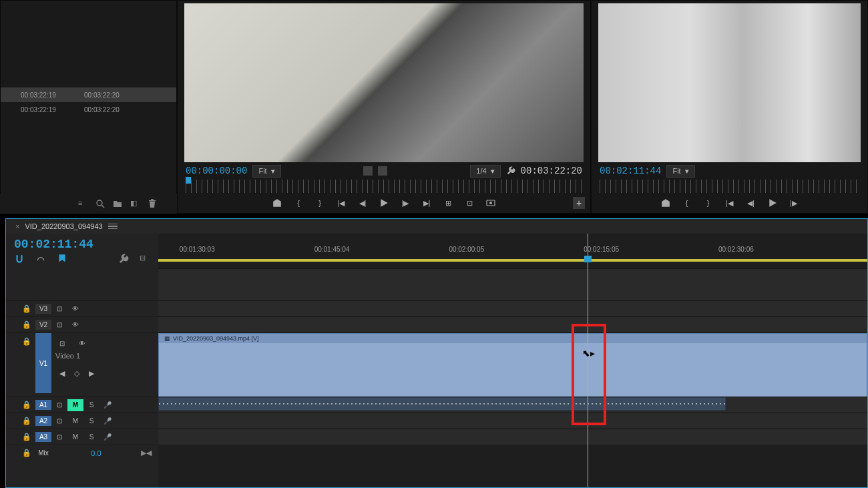  What do you see at coordinates (43, 405) in the screenshot?
I see `track-label: A1` at bounding box center [43, 405].